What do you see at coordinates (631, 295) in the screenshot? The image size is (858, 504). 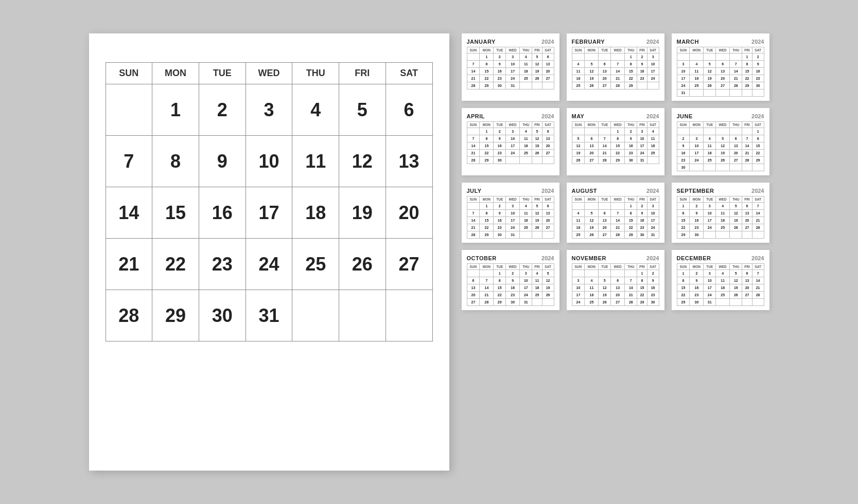 I see `small-day-cell: 21` at bounding box center [631, 295].